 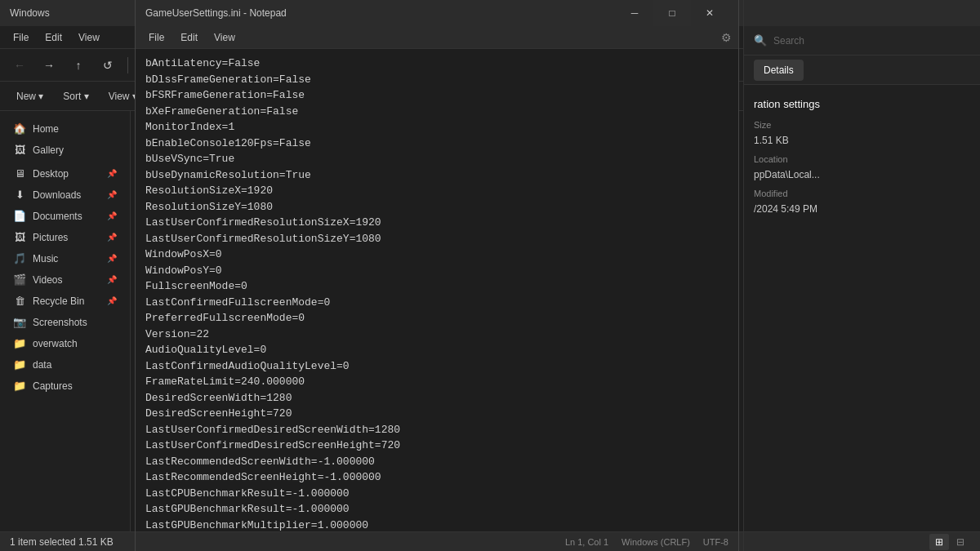 What do you see at coordinates (437, 223) in the screenshot?
I see `notepad-line: LastUserConfirmedResolutionSizeX=1920` at bounding box center [437, 223].